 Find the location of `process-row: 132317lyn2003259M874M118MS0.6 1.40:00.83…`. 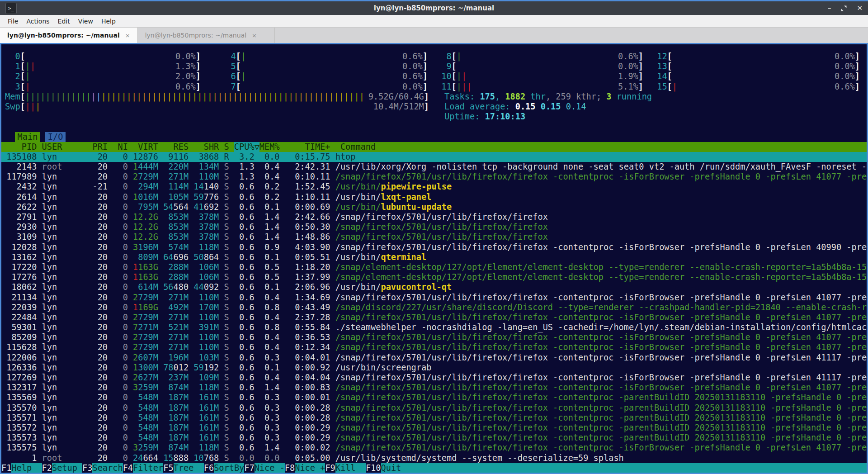

process-row: 132317lyn2003259M874M118MS0.6 1.40:00.83… is located at coordinates (434, 388).